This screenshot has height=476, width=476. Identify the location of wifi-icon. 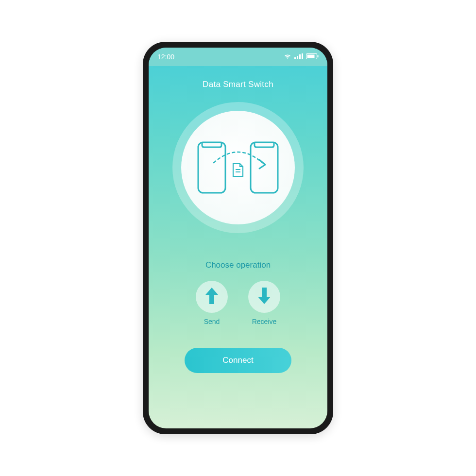
(288, 57).